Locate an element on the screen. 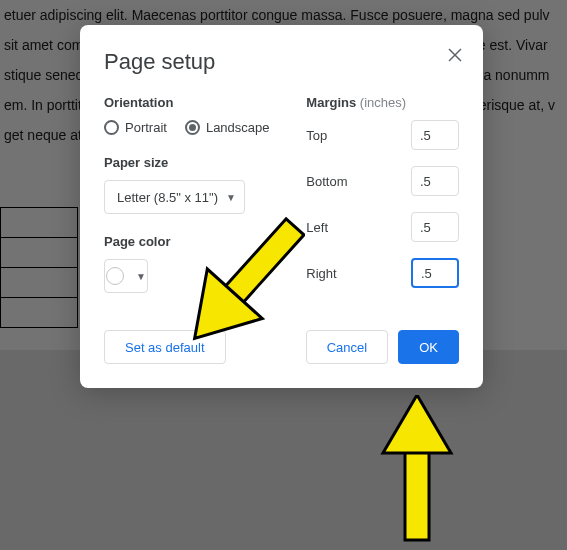 Image resolution: width=567 pixels, height=550 pixels. margin-top-input is located at coordinates (435, 135).